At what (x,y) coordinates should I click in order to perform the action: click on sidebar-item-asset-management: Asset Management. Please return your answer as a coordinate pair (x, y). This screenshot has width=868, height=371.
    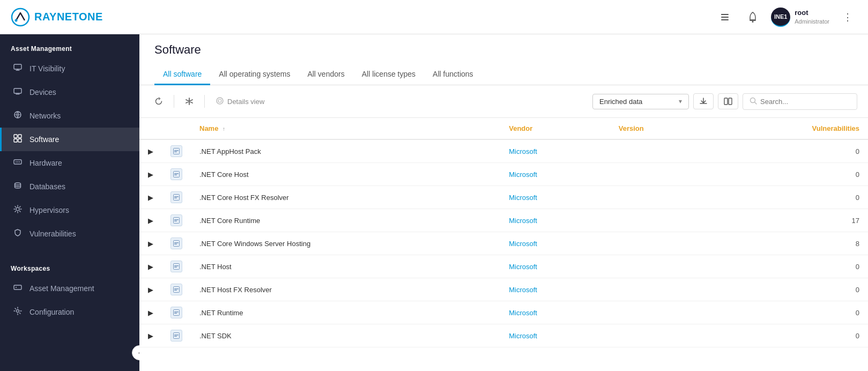
    Looking at the image, I should click on (70, 288).